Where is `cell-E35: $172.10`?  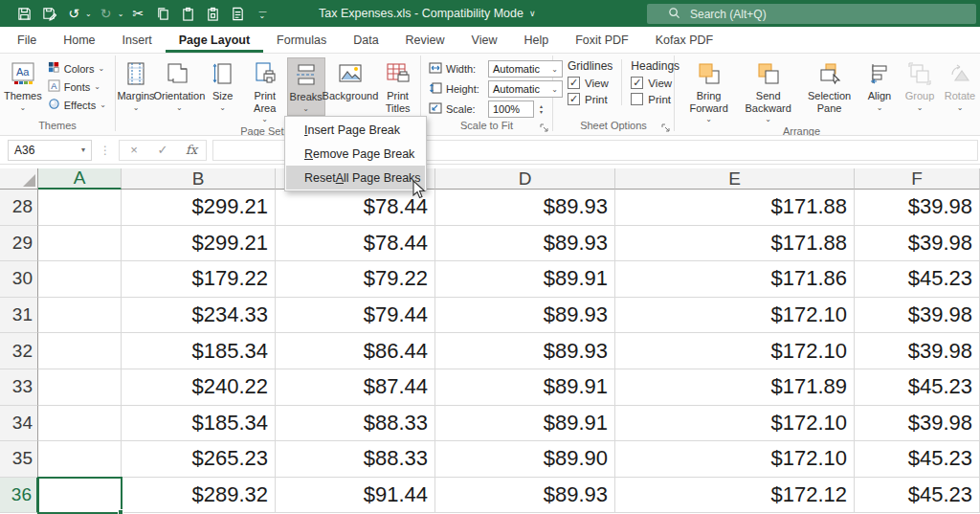
cell-E35: $172.10 is located at coordinates (735, 459).